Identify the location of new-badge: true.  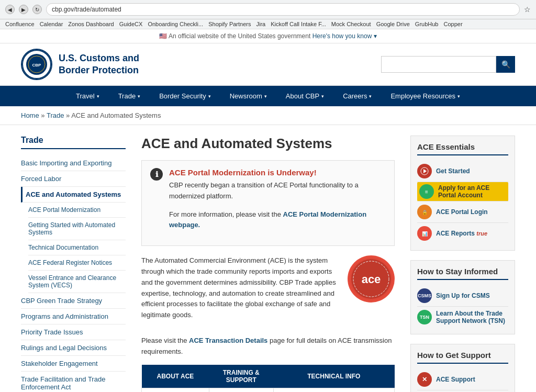
(482, 233).